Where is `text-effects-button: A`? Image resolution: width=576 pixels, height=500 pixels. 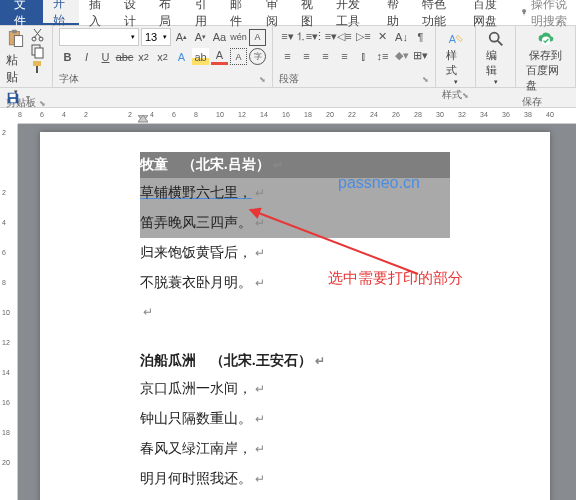 text-effects-button: A is located at coordinates (182, 56).